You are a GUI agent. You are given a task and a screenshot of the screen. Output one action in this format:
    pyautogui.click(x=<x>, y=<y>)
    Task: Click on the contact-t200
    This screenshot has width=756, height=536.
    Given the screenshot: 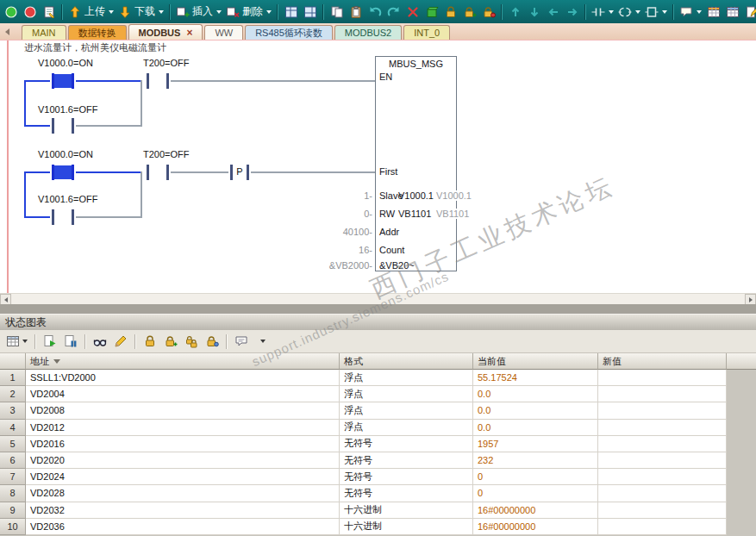 What is the action you would take?
    pyautogui.click(x=158, y=81)
    